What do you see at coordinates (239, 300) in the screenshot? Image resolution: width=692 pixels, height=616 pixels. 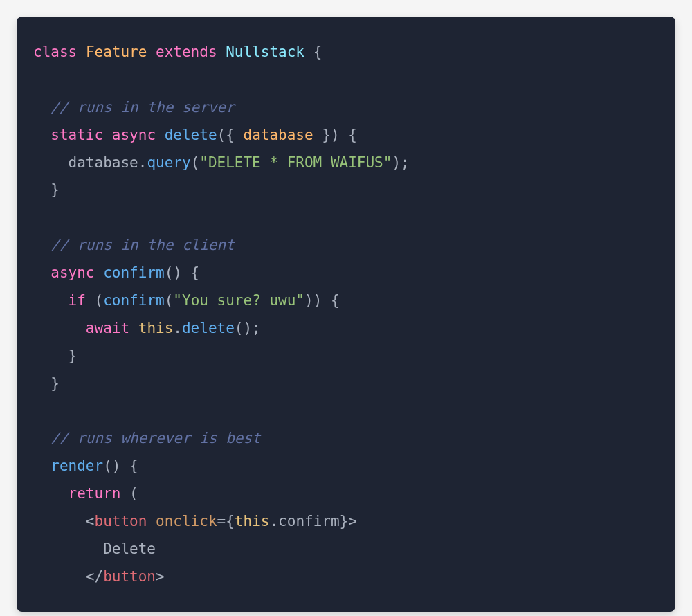 I see `code-token: "You sure? uwu"` at bounding box center [239, 300].